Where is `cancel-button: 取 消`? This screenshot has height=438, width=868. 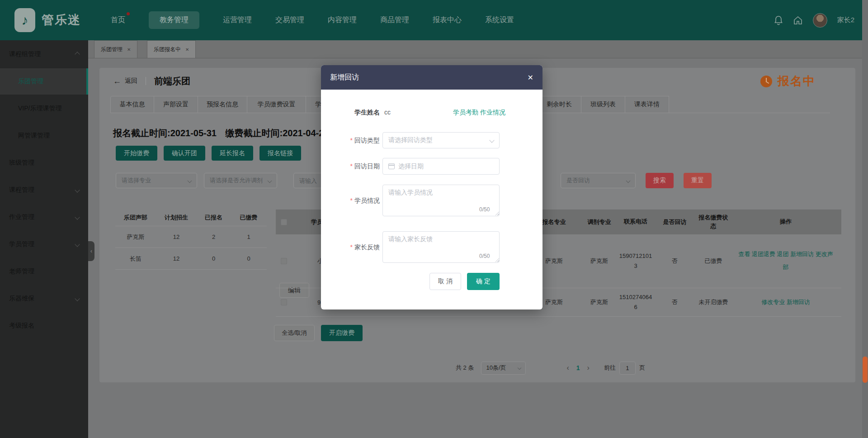 cancel-button: 取 消 is located at coordinates (445, 281).